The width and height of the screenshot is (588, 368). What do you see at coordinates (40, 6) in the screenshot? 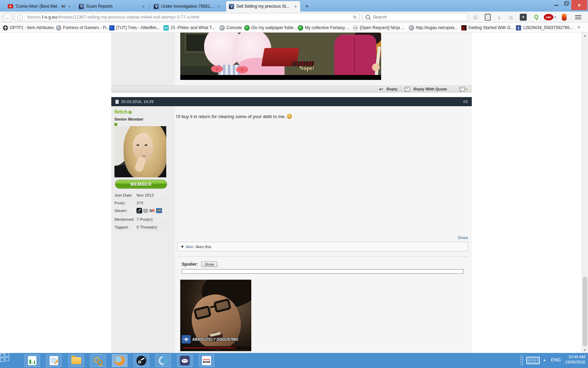
I see `tab-youtube: 'Come Alive' (Best Mel... ×` at bounding box center [40, 6].